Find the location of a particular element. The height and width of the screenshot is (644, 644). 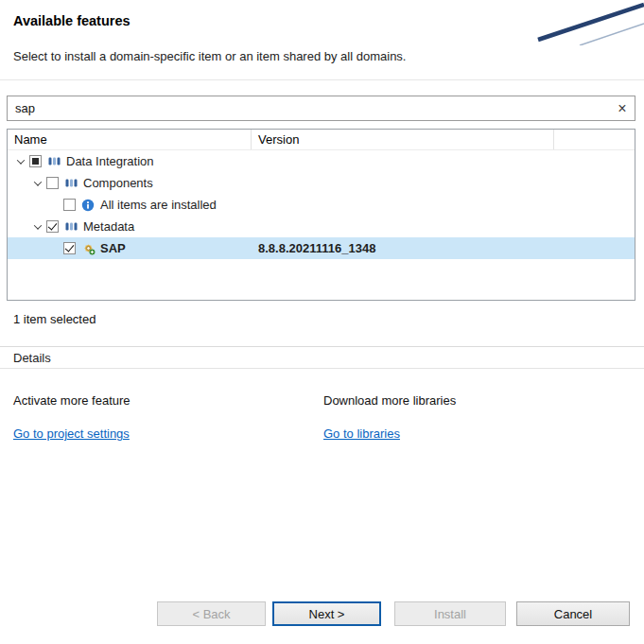

next-button: Next > is located at coordinates (327, 614).